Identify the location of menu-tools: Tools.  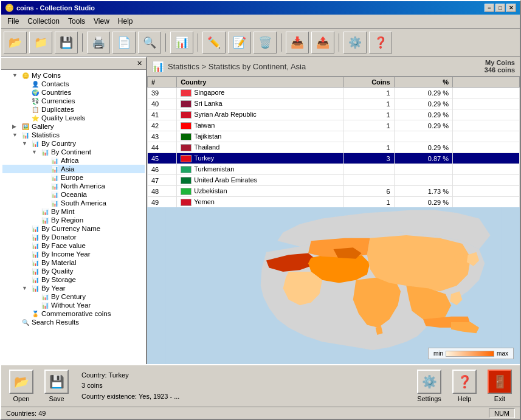
(77, 21).